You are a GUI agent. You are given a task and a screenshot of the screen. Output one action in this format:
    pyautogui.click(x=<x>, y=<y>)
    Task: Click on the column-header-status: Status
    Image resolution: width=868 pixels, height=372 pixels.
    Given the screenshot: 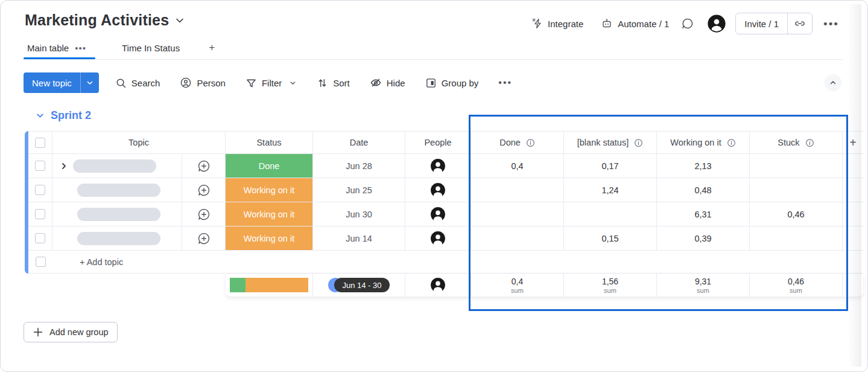 What is the action you would take?
    pyautogui.click(x=269, y=143)
    